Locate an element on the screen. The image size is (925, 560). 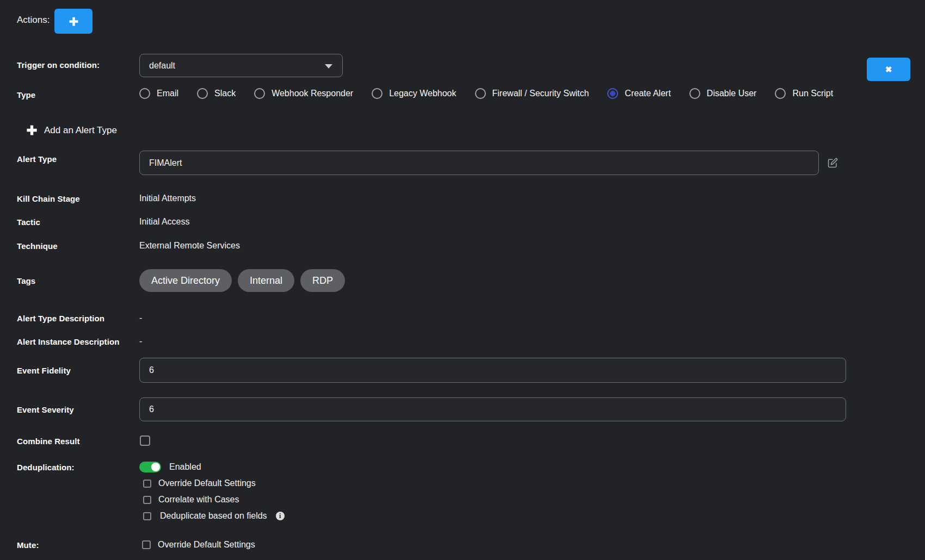
deduplication-toggle is located at coordinates (150, 467).